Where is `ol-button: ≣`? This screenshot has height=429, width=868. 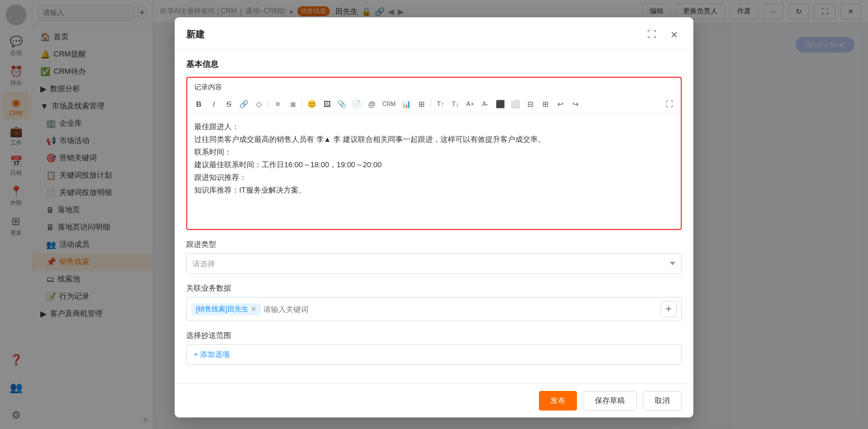 ol-button: ≣ is located at coordinates (293, 104).